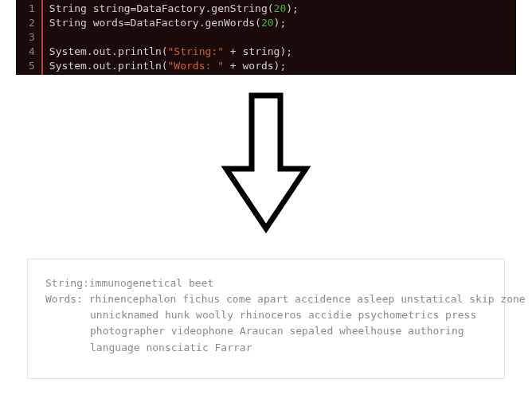 The width and height of the screenshot is (532, 402). Describe the element at coordinates (280, 66) in the screenshot. I see `code-line: System.out.println("Words: " + words);` at that location.